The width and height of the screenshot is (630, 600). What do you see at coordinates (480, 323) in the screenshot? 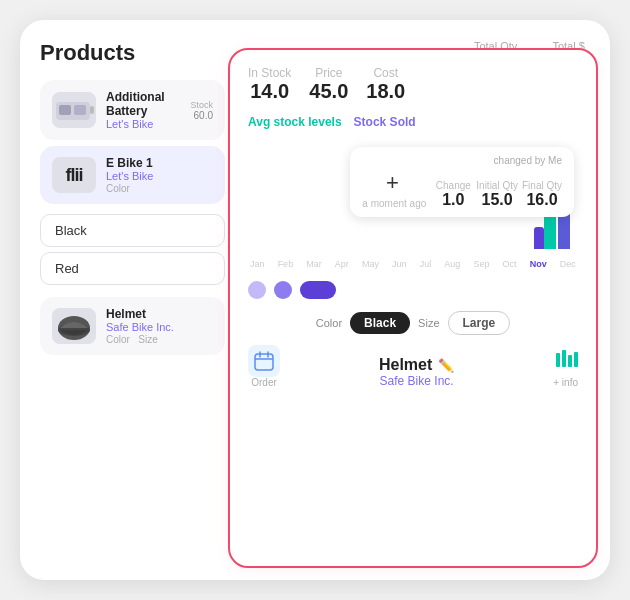
I see `size-tag-value: Large` at bounding box center [480, 323].